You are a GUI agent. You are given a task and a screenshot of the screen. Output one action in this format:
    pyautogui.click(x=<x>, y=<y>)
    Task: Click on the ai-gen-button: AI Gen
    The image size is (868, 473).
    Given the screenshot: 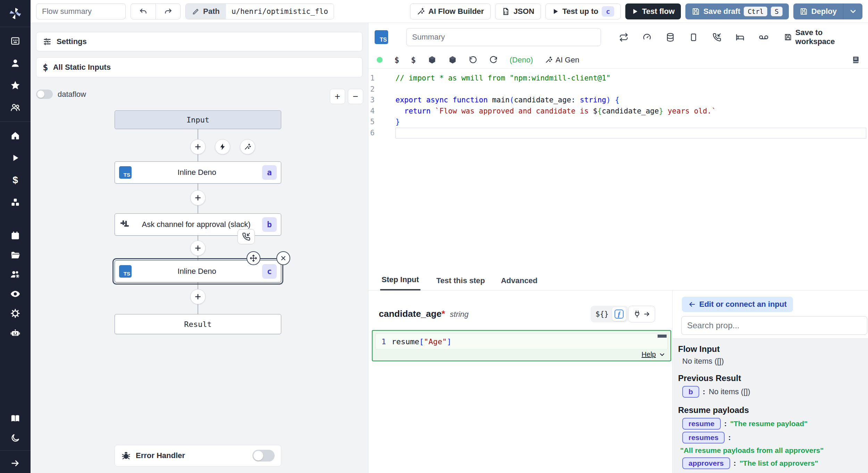 What is the action you would take?
    pyautogui.click(x=562, y=60)
    